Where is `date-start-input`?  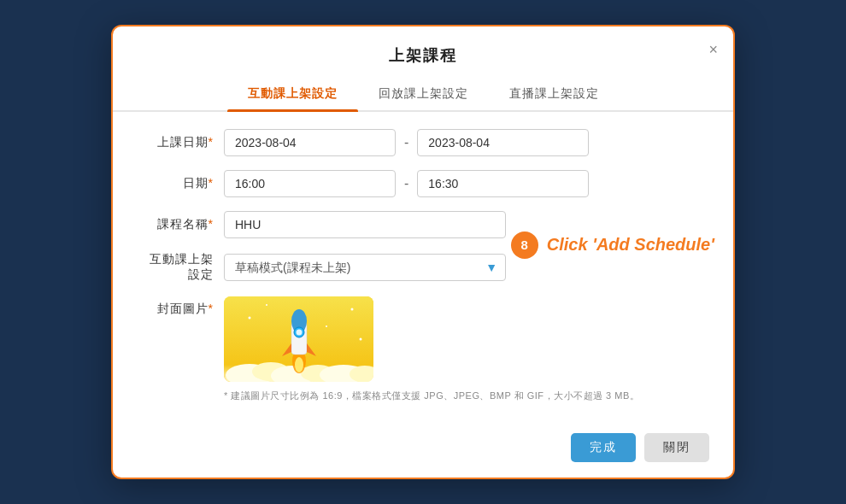 date-start-input is located at coordinates (309, 143).